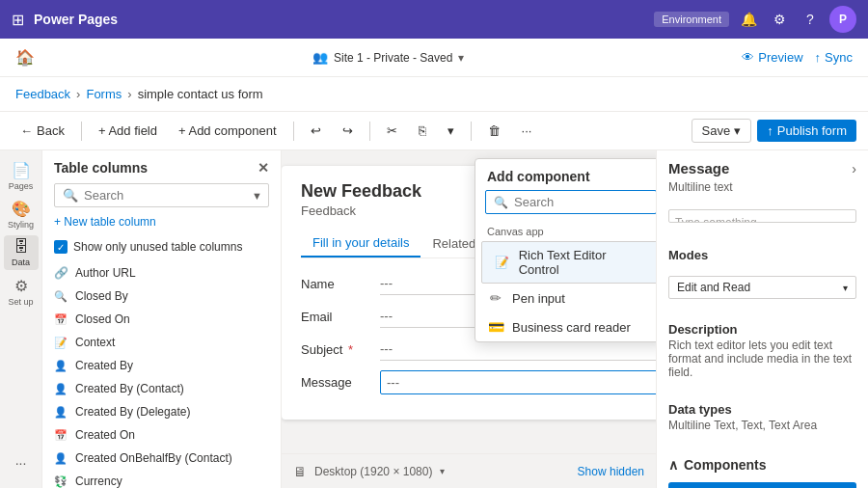 The width and height of the screenshot is (868, 488). What do you see at coordinates (494, 131) in the screenshot?
I see `delete-button: 🗑` at bounding box center [494, 131].